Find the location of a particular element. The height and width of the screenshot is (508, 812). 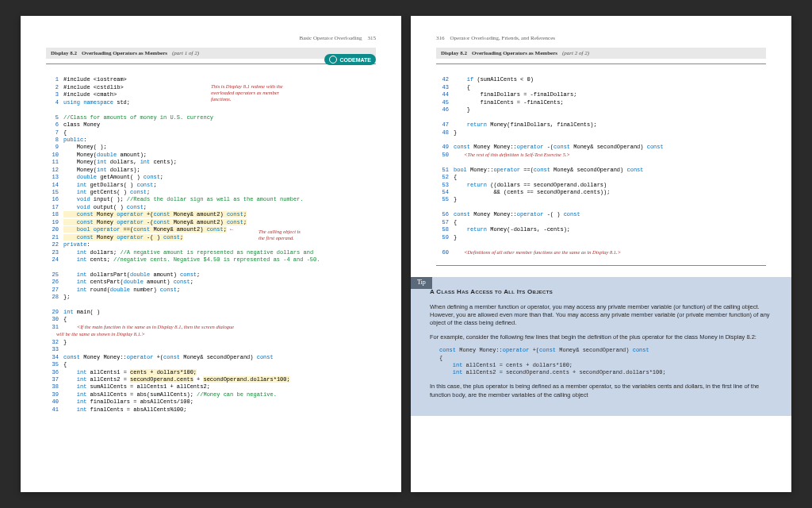

tip-box: Tip A Class Has Access to All Its Object… is located at coordinates (601, 346).